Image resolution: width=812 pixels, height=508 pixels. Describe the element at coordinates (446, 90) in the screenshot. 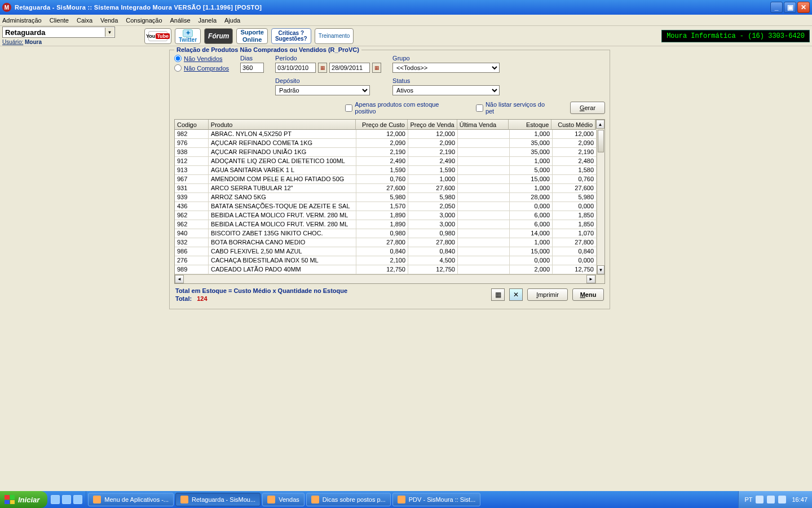

I see `select-status: Ativos` at that location.